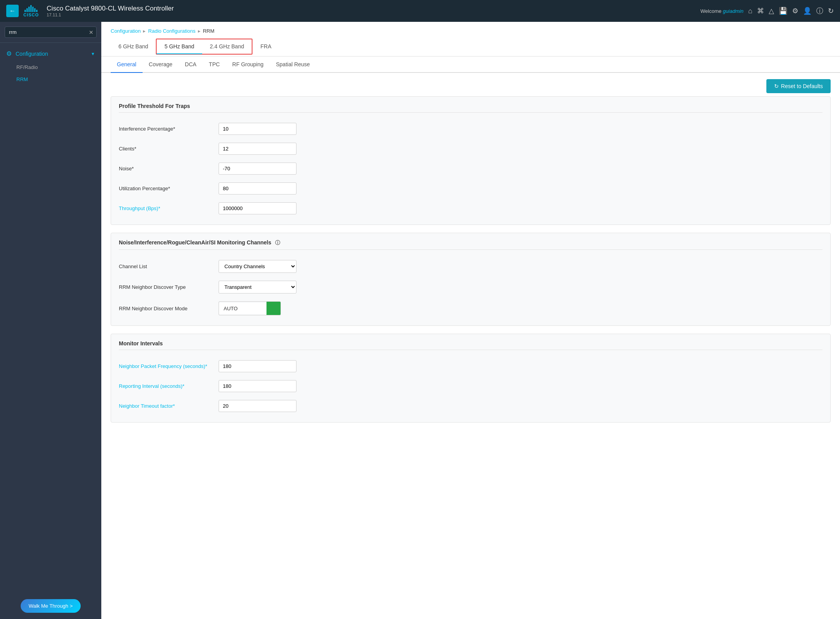  What do you see at coordinates (807, 11) in the screenshot?
I see `user-icon: 👤` at bounding box center [807, 11].